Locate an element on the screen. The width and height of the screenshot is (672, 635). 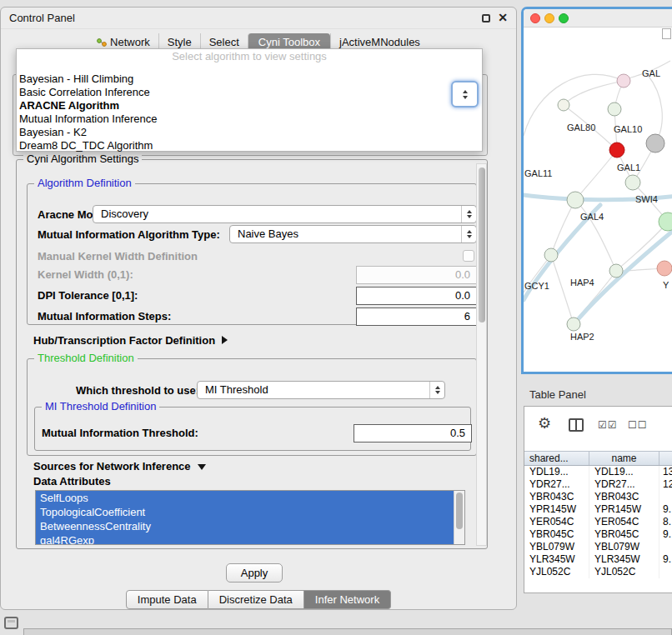
table-panel-window: ⚙ ☑☑ ☐☐ shared... name YDL19...YDL19...1… is located at coordinates (598, 500).